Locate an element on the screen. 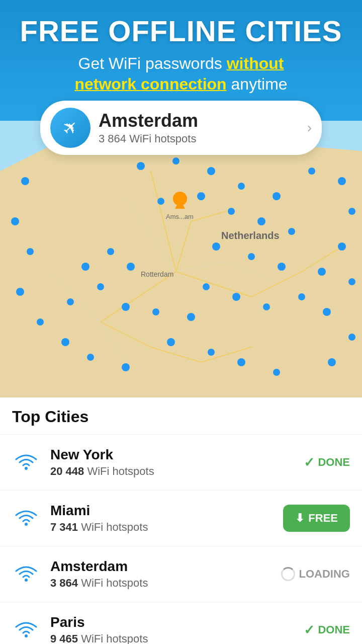 This screenshot has height=644, width=362. city-info: Amsterdam 3 864 WiFi hotspots is located at coordinates (162, 574).